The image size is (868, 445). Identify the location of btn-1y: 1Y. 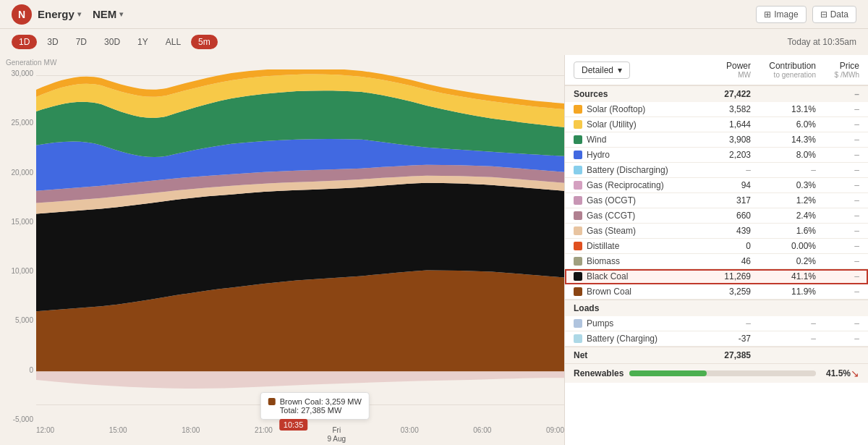
(143, 42).